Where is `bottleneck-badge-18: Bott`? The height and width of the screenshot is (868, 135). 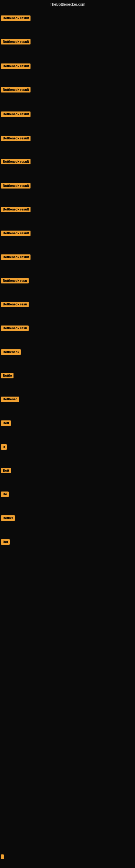 bottleneck-badge-18: Bott is located at coordinates (6, 423).